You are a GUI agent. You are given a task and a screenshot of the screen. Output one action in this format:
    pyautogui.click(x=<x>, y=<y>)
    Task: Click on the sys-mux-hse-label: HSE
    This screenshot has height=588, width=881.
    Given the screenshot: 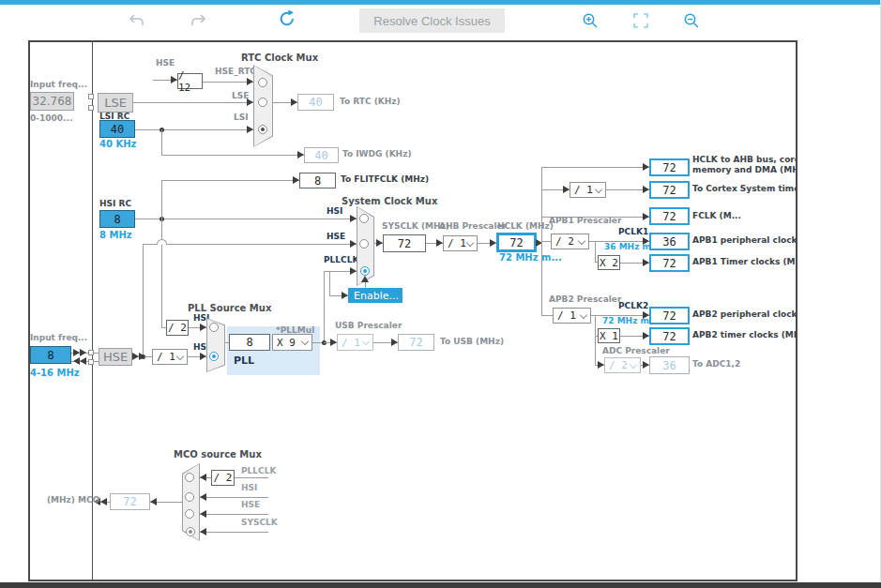 What is the action you would take?
    pyautogui.click(x=336, y=236)
    